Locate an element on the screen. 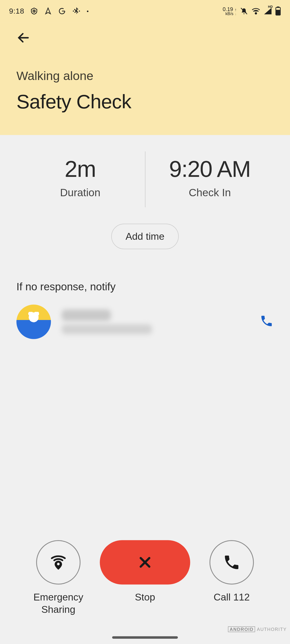 This screenshot has height=644, width=290. navigation-icon is located at coordinates (48, 11).